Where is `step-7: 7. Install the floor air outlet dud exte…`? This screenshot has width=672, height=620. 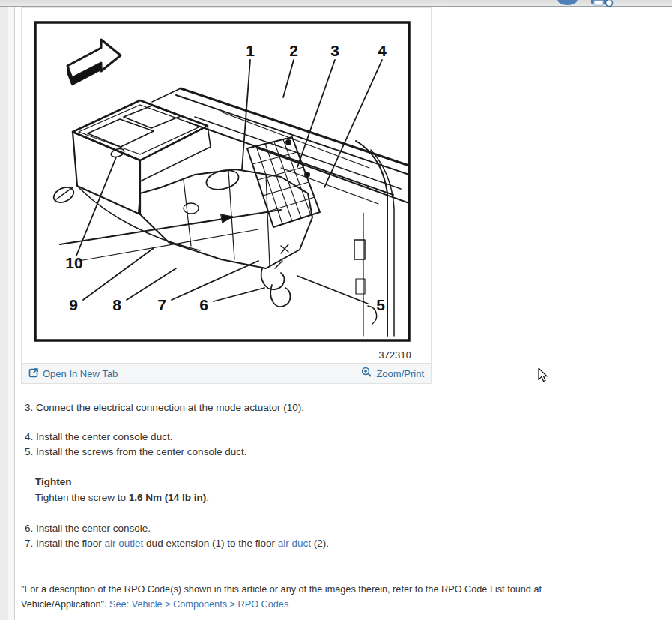
step-7: 7. Install the floor air outlet dud exte… is located at coordinates (177, 543).